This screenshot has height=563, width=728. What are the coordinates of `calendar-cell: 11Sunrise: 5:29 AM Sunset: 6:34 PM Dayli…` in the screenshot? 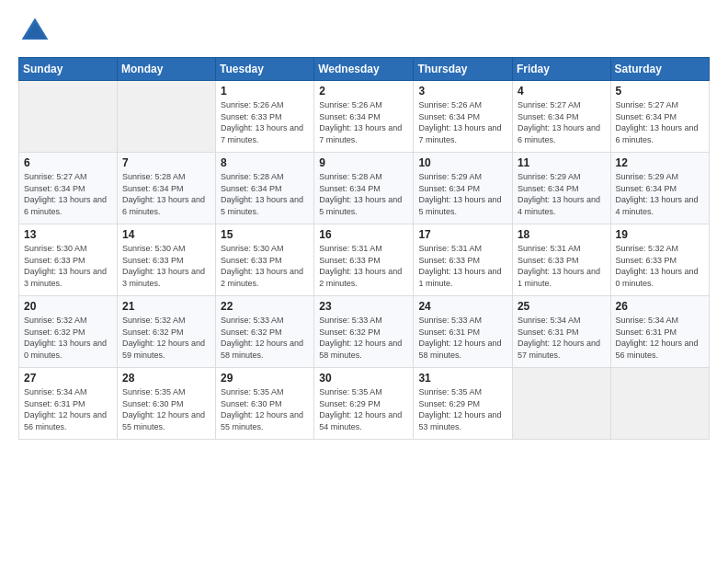 It's located at (561, 189).